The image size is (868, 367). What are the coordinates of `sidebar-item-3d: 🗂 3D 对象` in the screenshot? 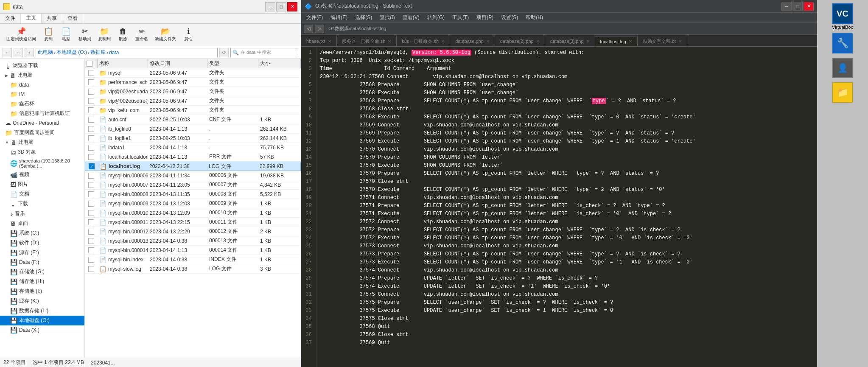 It's located at (42, 152).